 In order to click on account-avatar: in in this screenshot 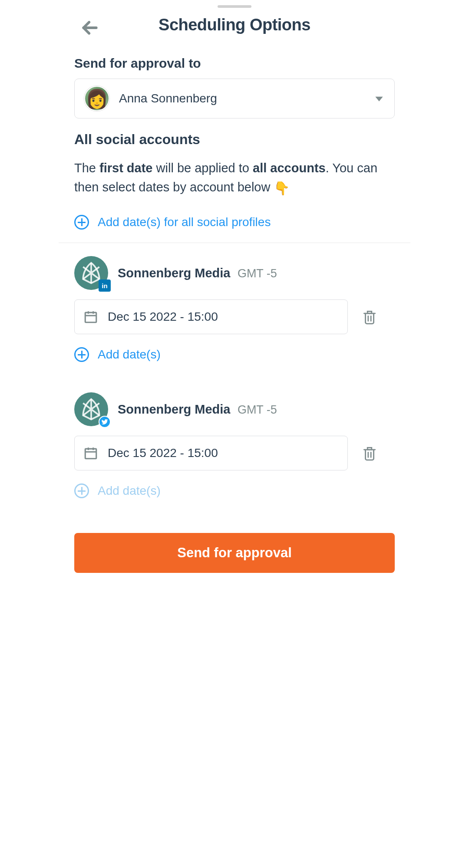, I will do `click(91, 273)`.